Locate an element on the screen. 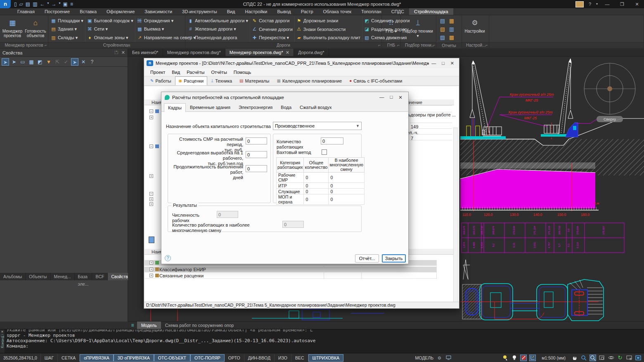 This screenshot has width=644, height=362. tab-ifc-link: ●Связь с IFC-объектами is located at coordinates (376, 81).